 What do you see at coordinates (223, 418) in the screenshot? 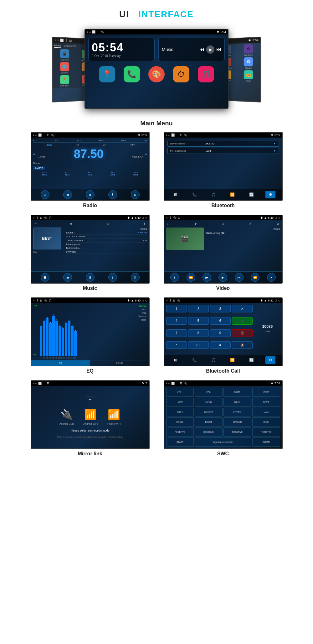
I see `swc-screen-item: ‹⌂⬜⋮⊟🔌 ✱5:56 VOL+ VOL- MUTE MODE HOME ME…` at bounding box center [223, 418].